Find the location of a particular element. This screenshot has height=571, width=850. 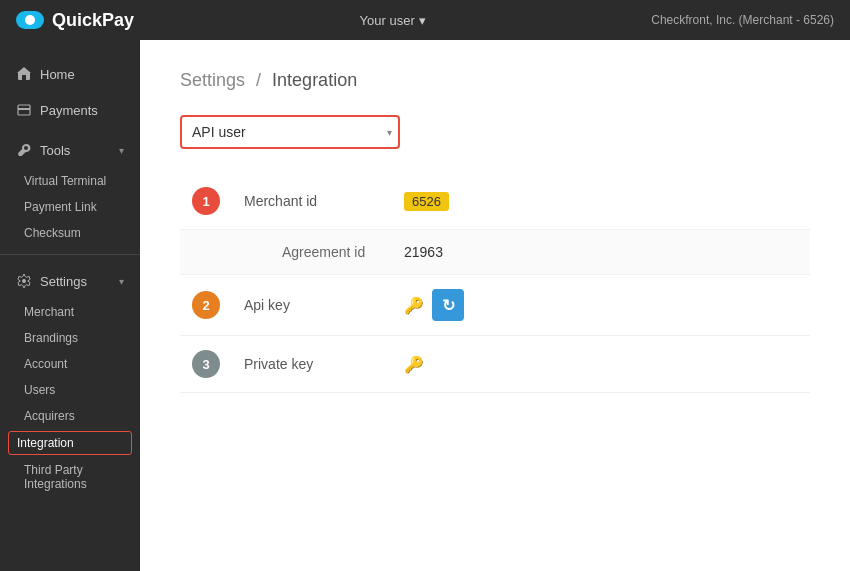

sidebar-item-tools: Tools ▾ is located at coordinates (70, 150).